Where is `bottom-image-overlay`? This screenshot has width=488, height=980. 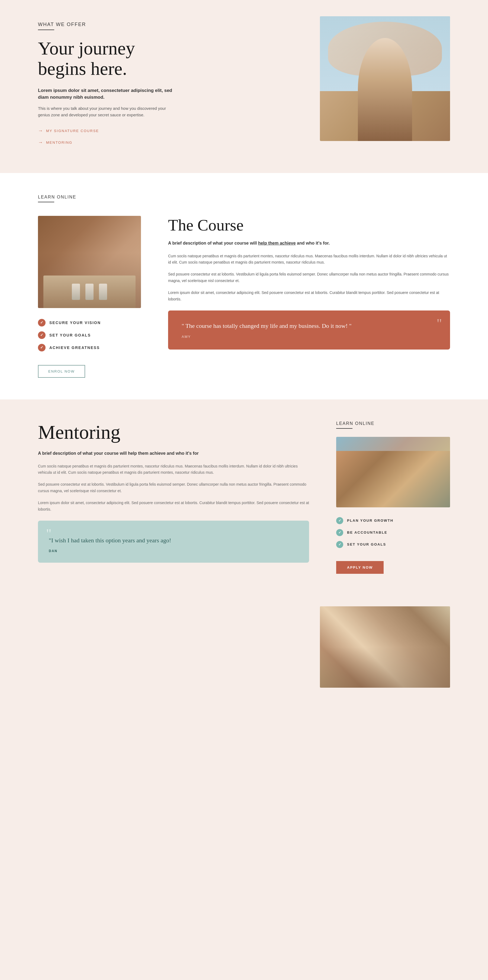 bottom-image-overlay is located at coordinates (385, 667).